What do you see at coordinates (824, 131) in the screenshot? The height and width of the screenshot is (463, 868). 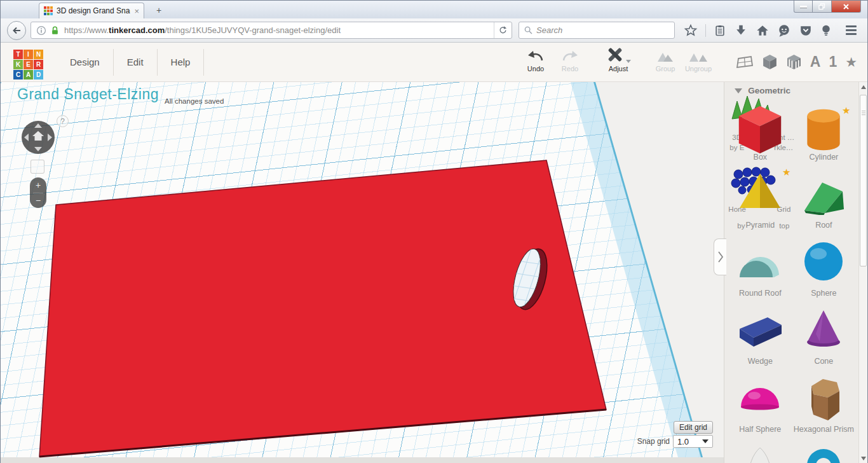 I see `shape-item-cylinder: ★ Cylinder` at bounding box center [824, 131].